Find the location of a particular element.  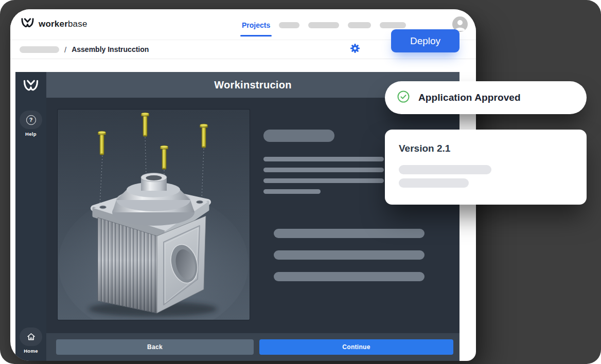

deploy-button: Deploy is located at coordinates (425, 41).